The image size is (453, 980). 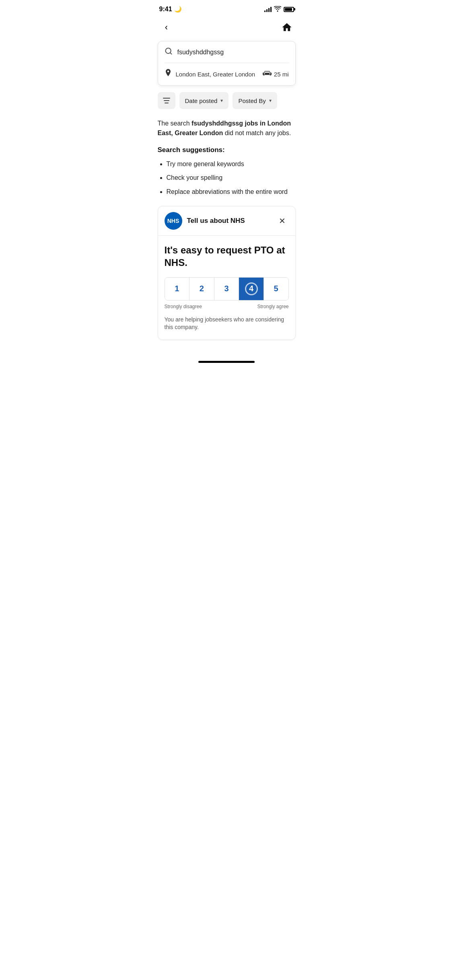 What do you see at coordinates (282, 221) in the screenshot?
I see `nhs-card-close-button: ✕` at bounding box center [282, 221].